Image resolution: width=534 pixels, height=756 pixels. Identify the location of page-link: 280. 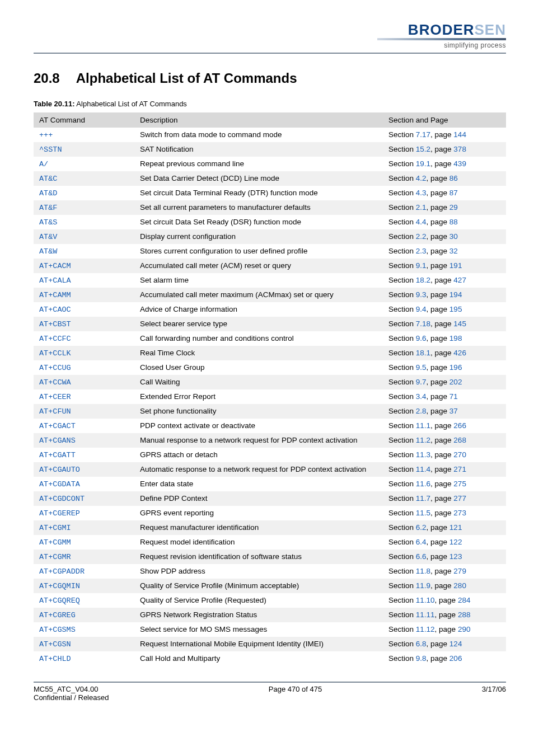
(460, 585).